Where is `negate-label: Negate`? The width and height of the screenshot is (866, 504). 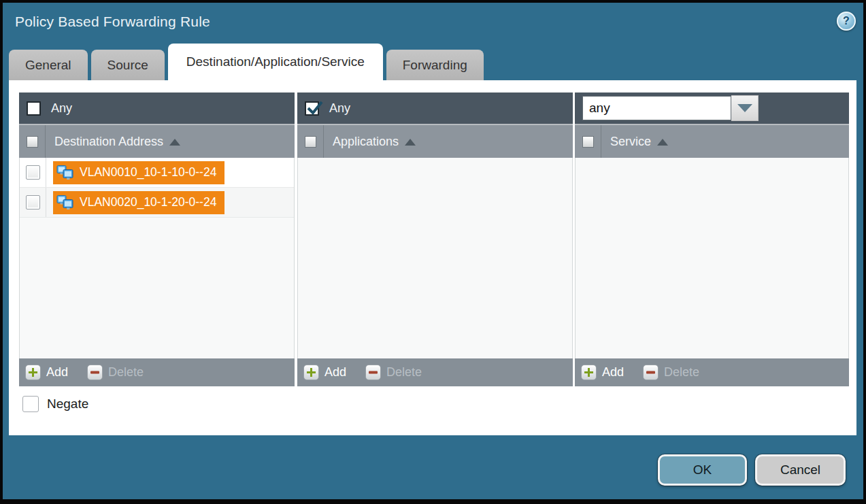
negate-label: Negate is located at coordinates (68, 404).